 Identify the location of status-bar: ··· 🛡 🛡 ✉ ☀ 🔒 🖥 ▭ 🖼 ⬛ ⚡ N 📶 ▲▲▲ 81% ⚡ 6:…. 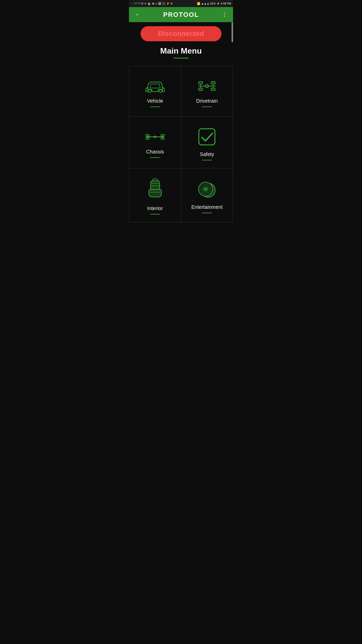
(181, 4).